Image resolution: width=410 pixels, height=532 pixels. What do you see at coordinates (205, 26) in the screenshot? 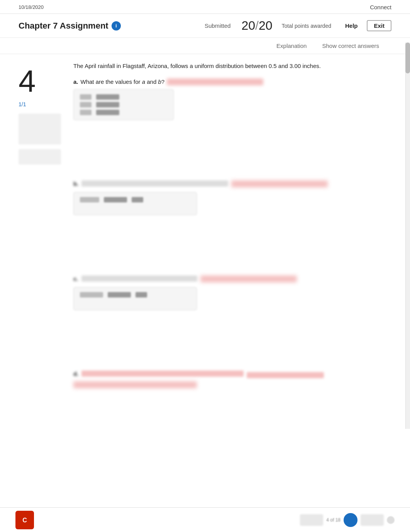
I see `header-row: Chapter 7 Assignment i Submitted 20/20 T…` at bounding box center [205, 26].